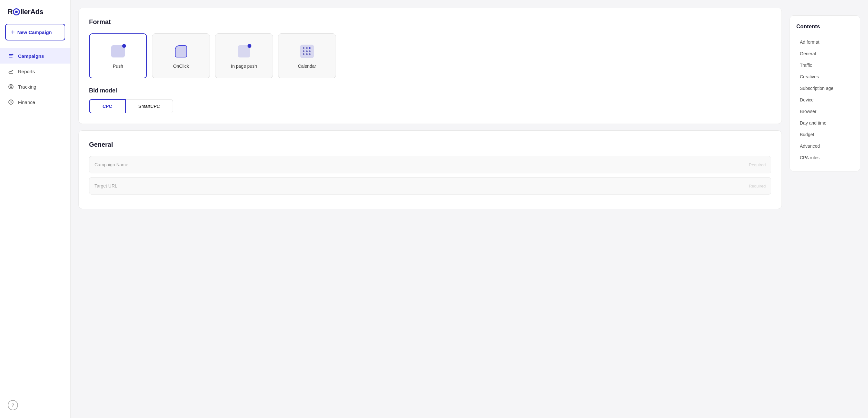  I want to click on sidebar-item-tracking: Tracking, so click(35, 87).